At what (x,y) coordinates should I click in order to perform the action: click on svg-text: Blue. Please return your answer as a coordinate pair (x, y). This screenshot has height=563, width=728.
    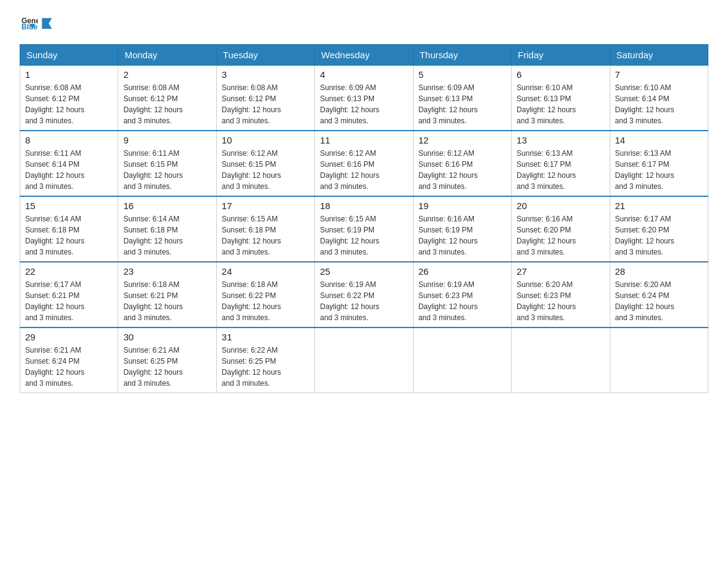
    Looking at the image, I should click on (29, 27).